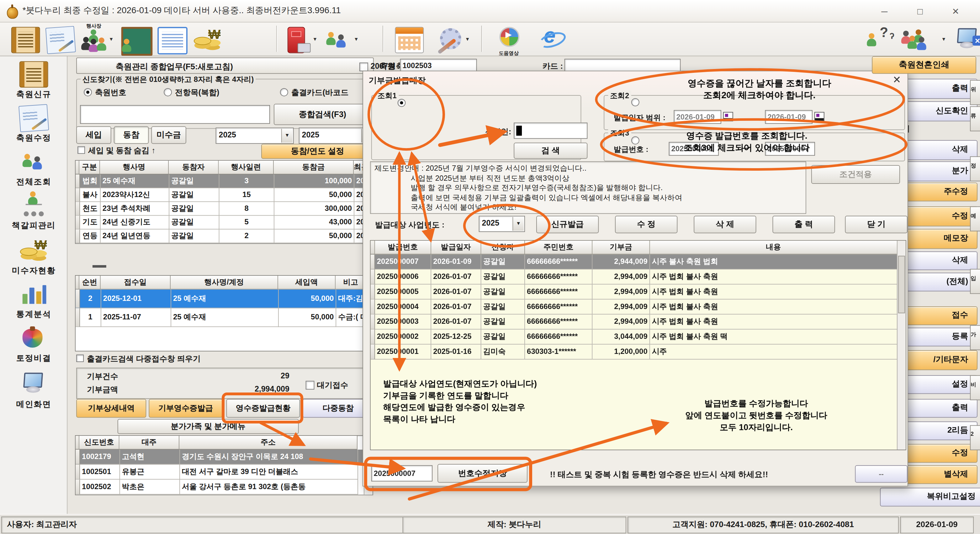  I want to click on clipped-button-fragment: 예, so click(975, 219).